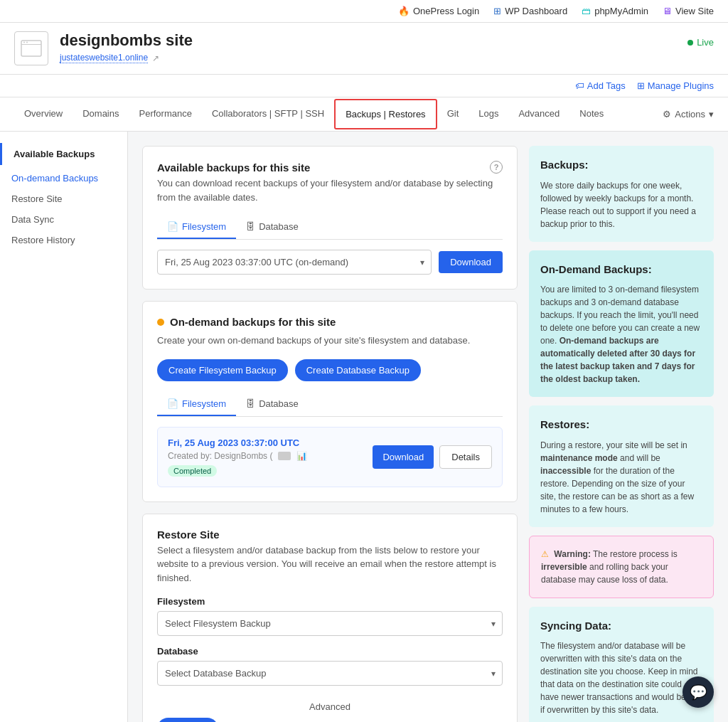 This screenshot has height=722, width=728. Describe the element at coordinates (127, 58) in the screenshot. I see `site-url: justateswebsite1.online ↗` at that location.